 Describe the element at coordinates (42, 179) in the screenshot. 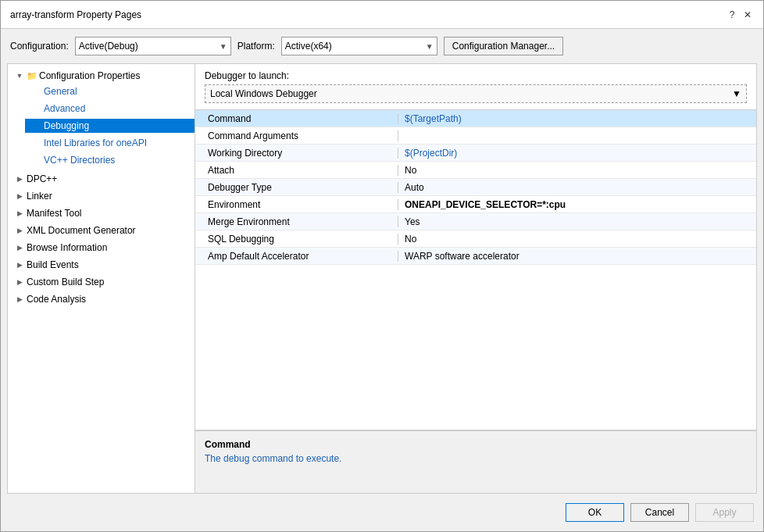

I see `dpc-text: DPC++` at that location.